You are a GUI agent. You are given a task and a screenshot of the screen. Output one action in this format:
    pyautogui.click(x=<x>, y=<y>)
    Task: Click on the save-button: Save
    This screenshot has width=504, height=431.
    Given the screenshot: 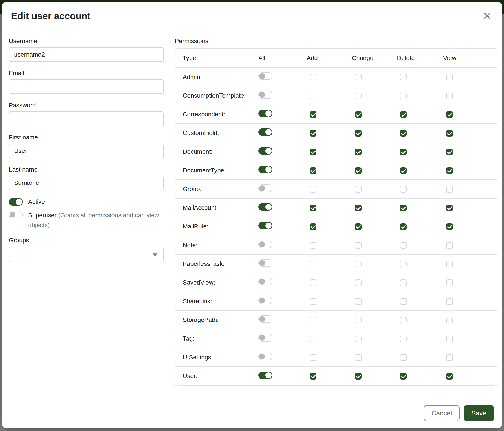 What is the action you would take?
    pyautogui.click(x=479, y=413)
    